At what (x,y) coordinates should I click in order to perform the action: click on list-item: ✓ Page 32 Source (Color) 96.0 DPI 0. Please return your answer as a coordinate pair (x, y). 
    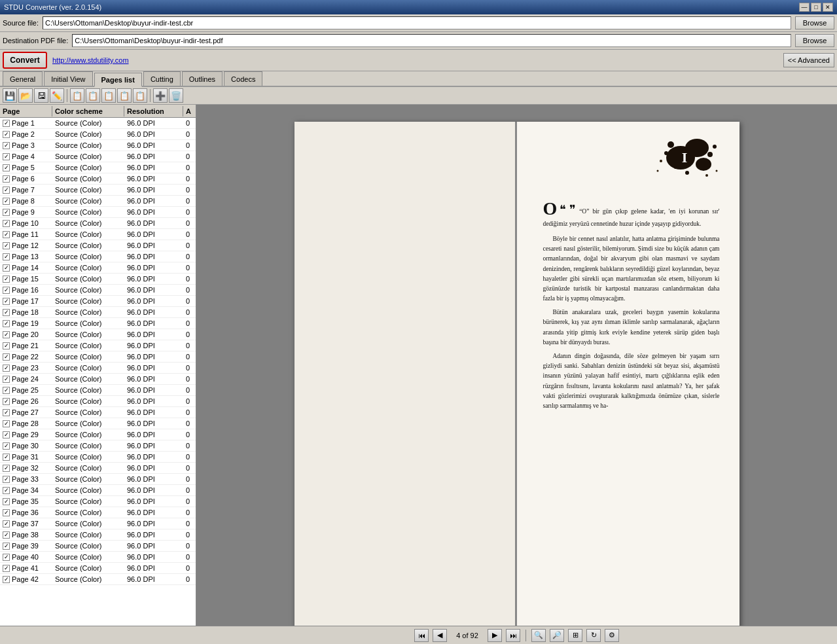
    Looking at the image, I should click on (98, 469).